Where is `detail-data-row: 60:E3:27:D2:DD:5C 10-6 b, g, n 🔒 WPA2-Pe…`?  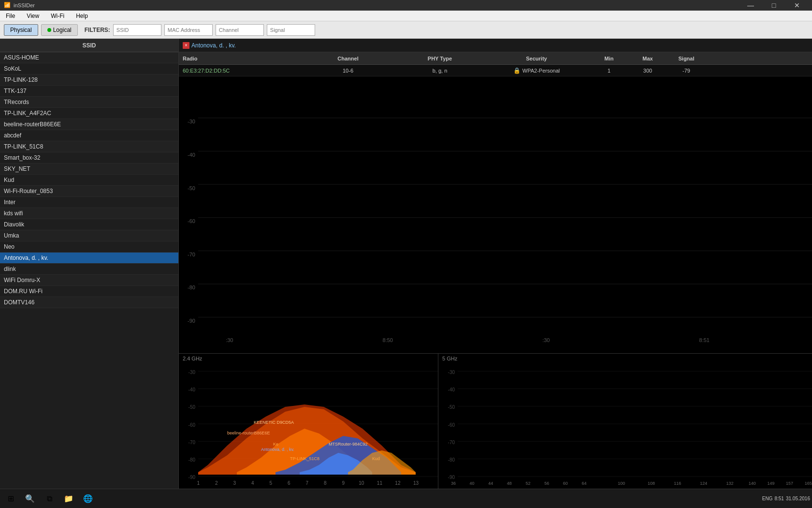
detail-data-row: 60:E3:27:D2:DD:5C 10-6 b, g, n 🔒 WPA2-Pe… is located at coordinates (495, 71).